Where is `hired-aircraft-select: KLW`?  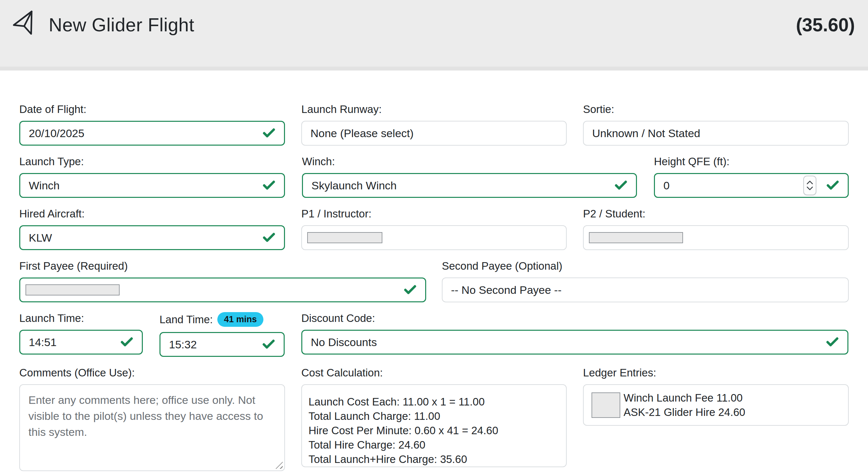
hired-aircraft-select: KLW is located at coordinates (152, 238).